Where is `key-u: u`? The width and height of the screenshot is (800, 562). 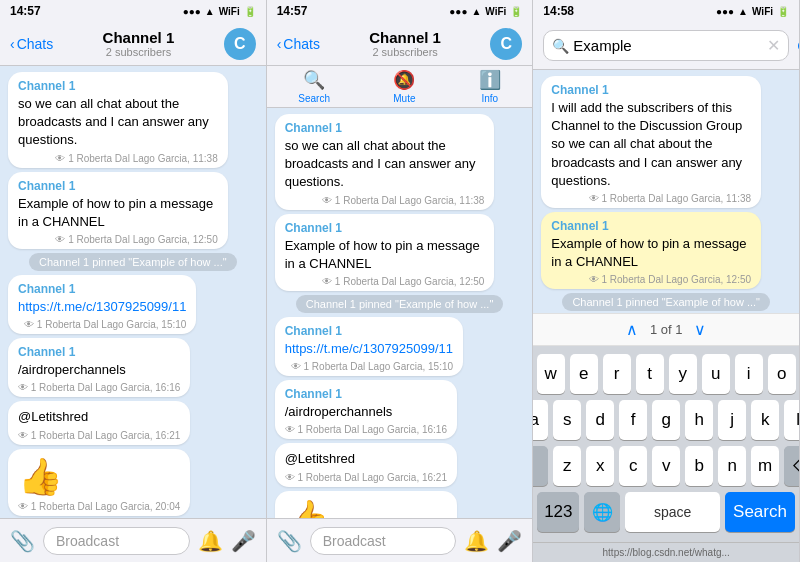
key-u: u is located at coordinates (716, 374).